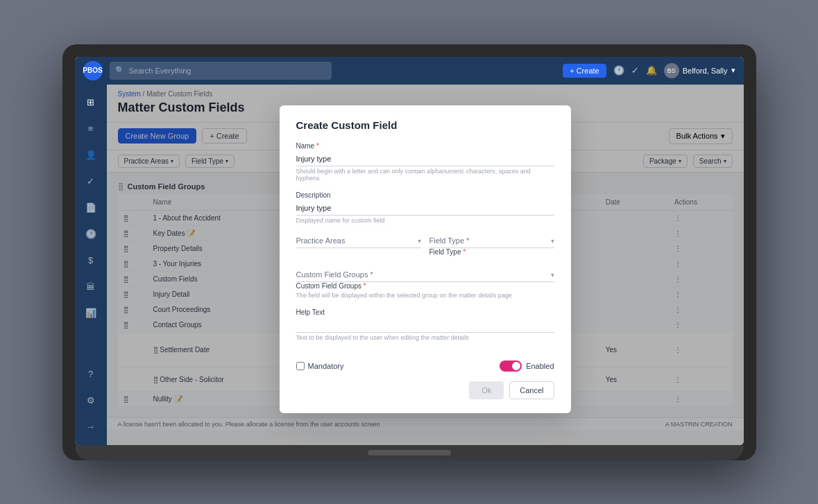 This screenshot has height=504, width=818. Describe the element at coordinates (699, 71) in the screenshot. I see `user-menu: BS Belford, Sally ▾` at that location.